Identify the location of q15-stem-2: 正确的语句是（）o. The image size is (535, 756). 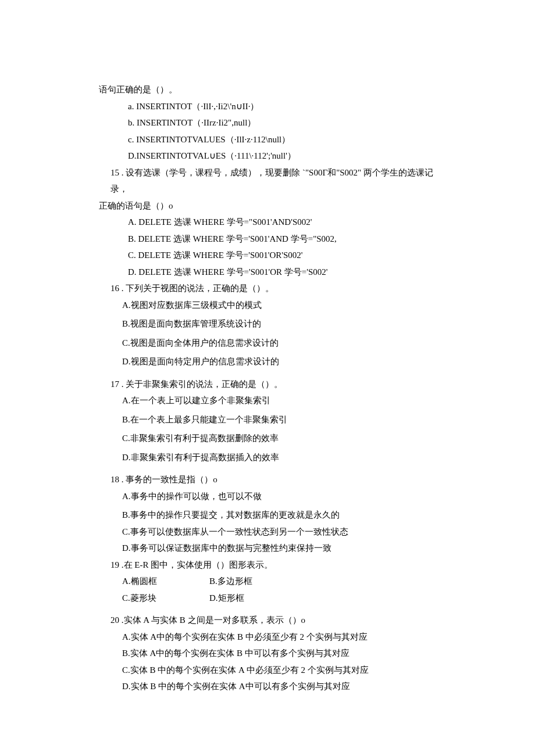
(268, 206).